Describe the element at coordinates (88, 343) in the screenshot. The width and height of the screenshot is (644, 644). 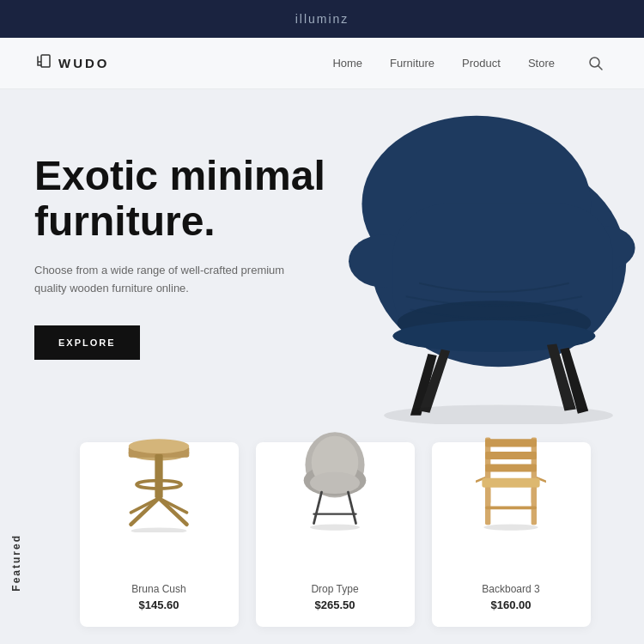
I see `explore-button: EXPLORE` at that location.